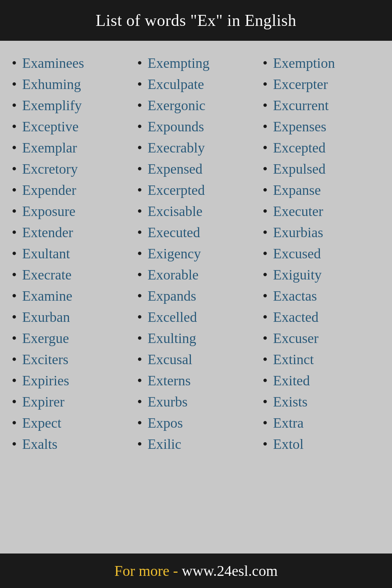  I want to click on word-text: Exposure, so click(49, 211).